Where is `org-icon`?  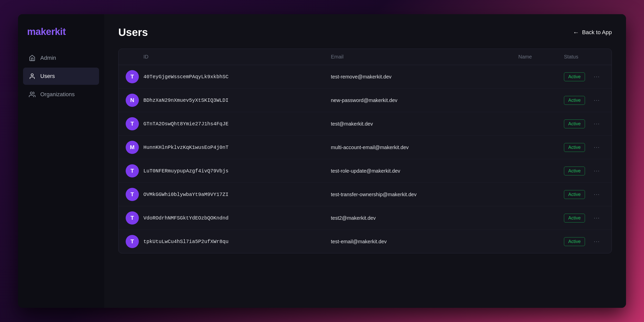 org-icon is located at coordinates (32, 94).